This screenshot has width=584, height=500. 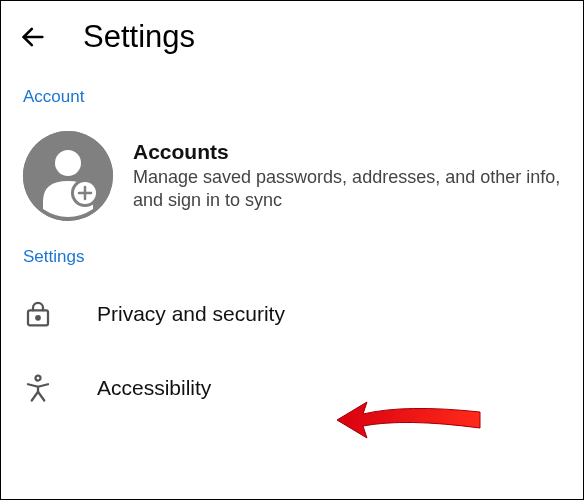 What do you see at coordinates (292, 388) in the screenshot?
I see `settings-item-accessibility: Accessibility` at bounding box center [292, 388].